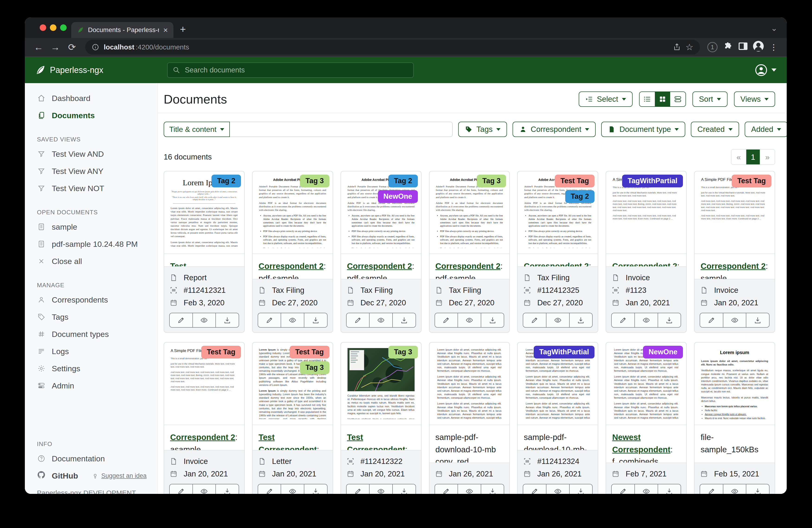 The width and height of the screenshot is (812, 528). I want to click on new-tab-button: +, so click(183, 29).